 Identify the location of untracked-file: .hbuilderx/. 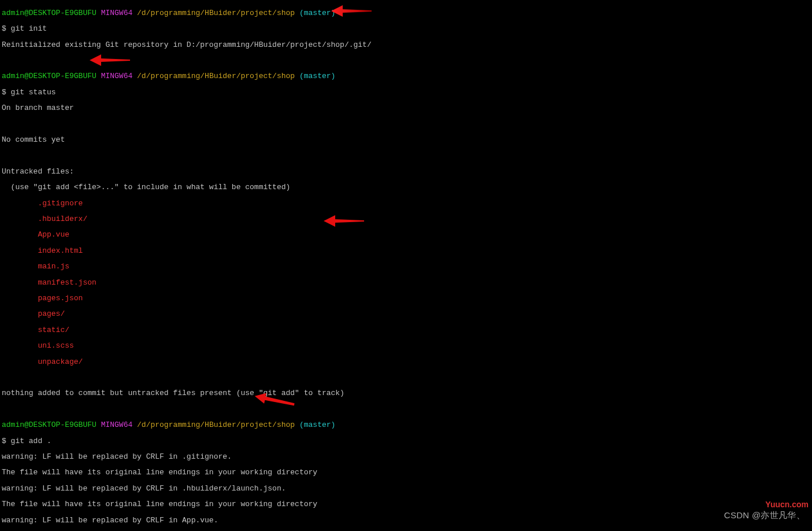
(406, 219).